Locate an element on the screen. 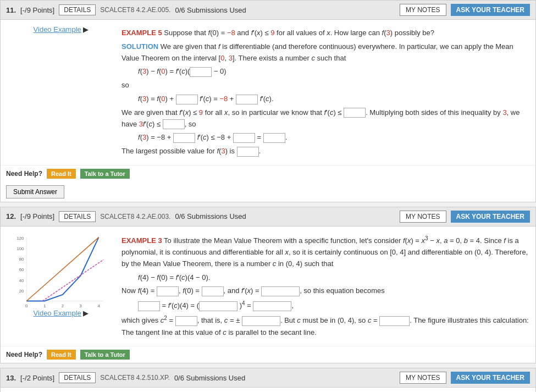  problem-13-ask-teacher-btn: ASK YOUR TEACHER is located at coordinates (490, 378).